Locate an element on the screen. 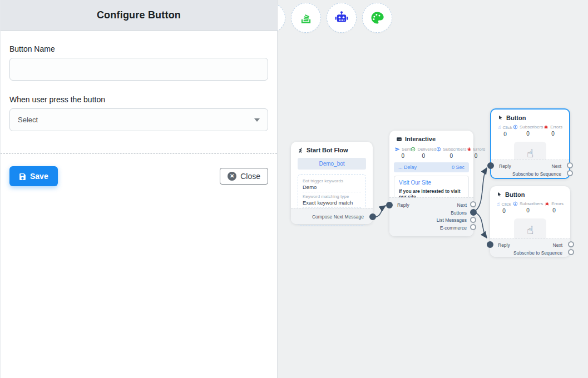 The height and width of the screenshot is (378, 588). node-title: Start Bot Flow is located at coordinates (327, 150).